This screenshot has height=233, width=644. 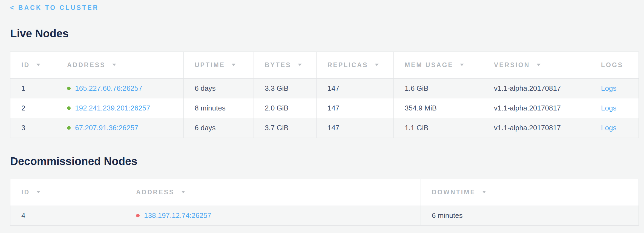 What do you see at coordinates (138, 215) in the screenshot?
I see `decommissioned-status-icon` at bounding box center [138, 215].